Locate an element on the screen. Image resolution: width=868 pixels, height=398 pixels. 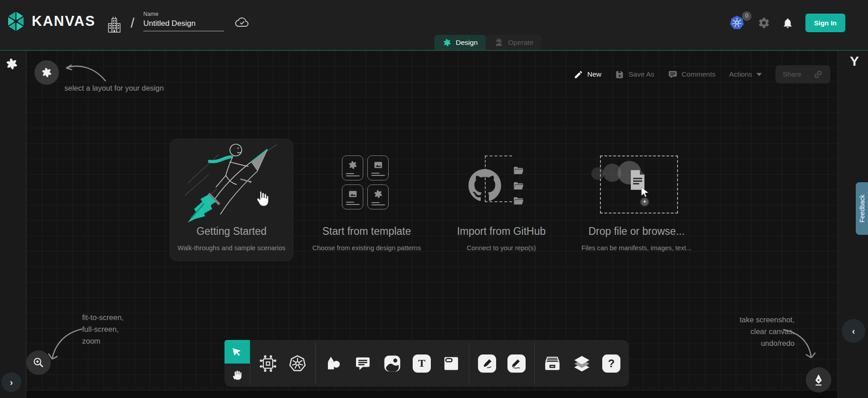
actions-dropdown: Actions is located at coordinates (746, 74).